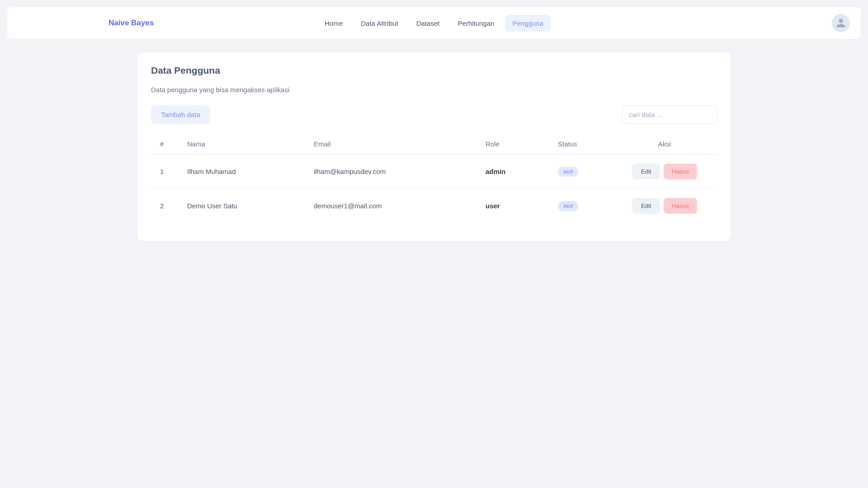 Image resolution: width=868 pixels, height=488 pixels. Describe the element at coordinates (434, 23) in the screenshot. I see `topbar: Naive Bayes Home Data Attribut Dataset P…` at that location.